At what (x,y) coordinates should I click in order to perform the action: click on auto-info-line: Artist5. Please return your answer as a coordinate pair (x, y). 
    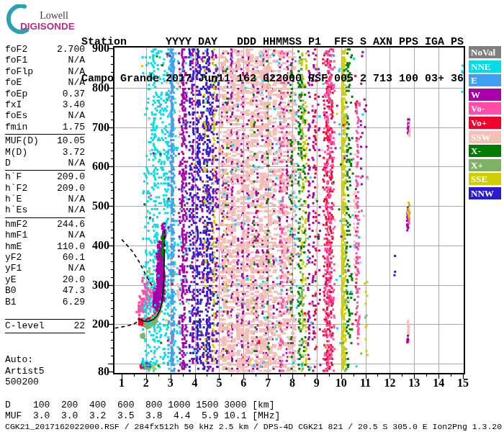
    Looking at the image, I should click on (24, 372).